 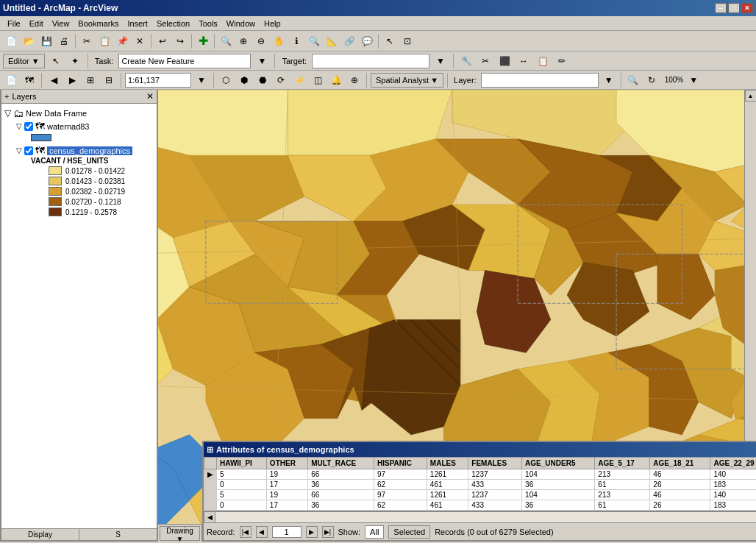 What do you see at coordinates (242, 464) in the screenshot?
I see `col-hawii-pi: HAWII_PI` at bounding box center [242, 464].